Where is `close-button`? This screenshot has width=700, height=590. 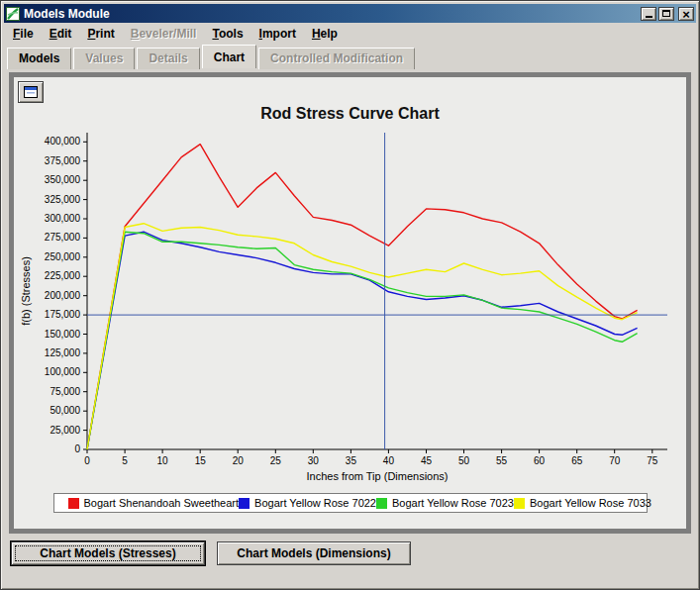
close-button is located at coordinates (686, 14).